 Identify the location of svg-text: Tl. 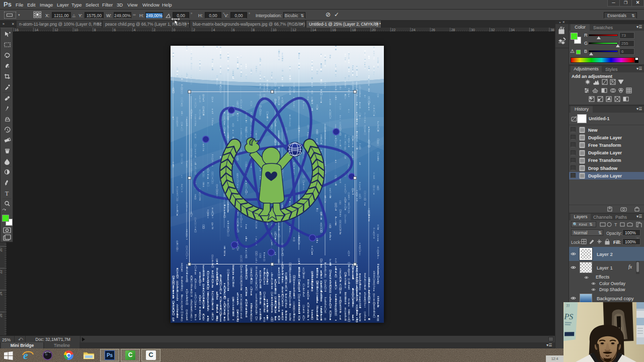
(568, 306).